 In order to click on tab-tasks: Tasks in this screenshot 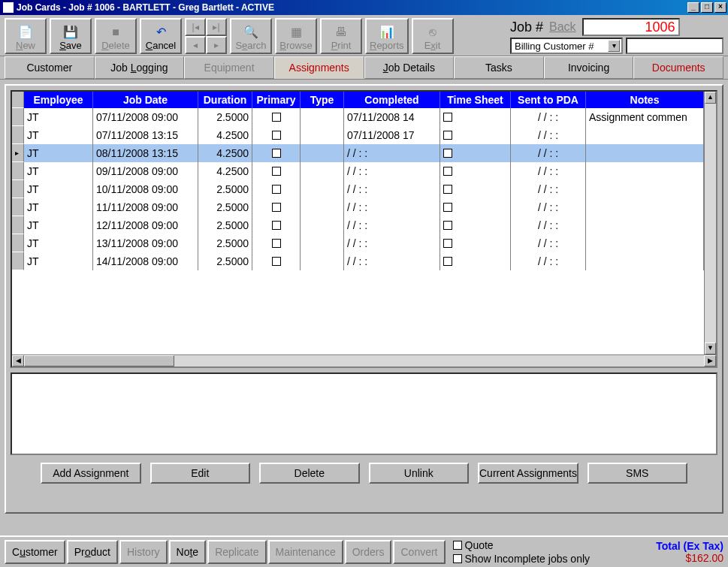, I will do `click(499, 68)`.